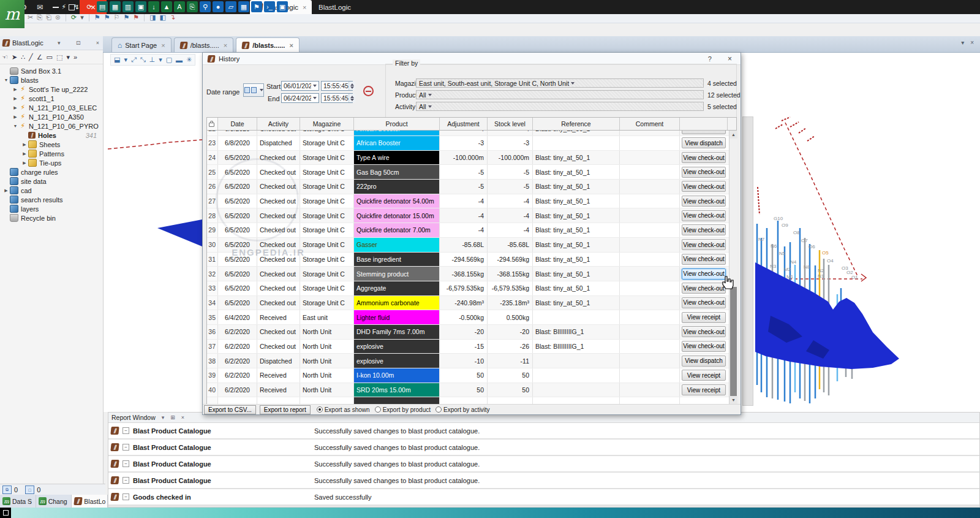  I want to click on radio-export-as-shown: Export as shown, so click(345, 409).